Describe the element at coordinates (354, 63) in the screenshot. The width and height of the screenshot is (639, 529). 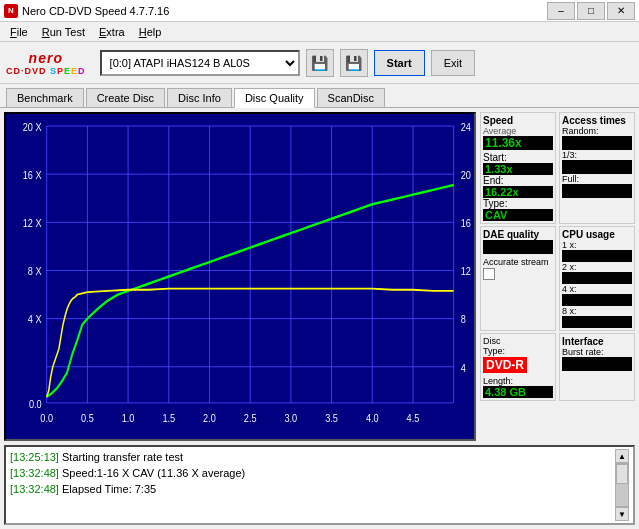
I see `save-button: 💾` at that location.